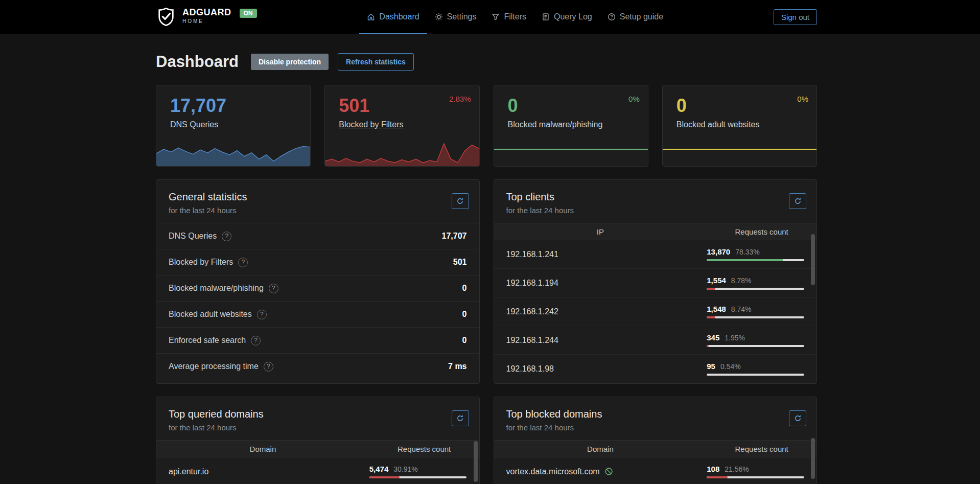 This screenshot has width=980, height=484. What do you see at coordinates (601, 255) in the screenshot?
I see `client-ip: 192.168.1.241` at bounding box center [601, 255].